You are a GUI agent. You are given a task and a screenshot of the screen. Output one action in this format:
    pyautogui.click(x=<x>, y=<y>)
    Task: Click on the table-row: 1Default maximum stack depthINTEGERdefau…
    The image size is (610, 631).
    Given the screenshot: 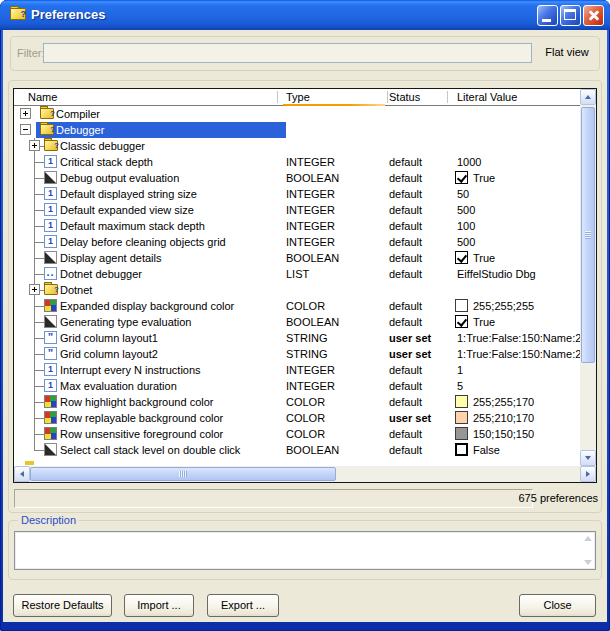 What is the action you would take?
    pyautogui.click(x=297, y=226)
    